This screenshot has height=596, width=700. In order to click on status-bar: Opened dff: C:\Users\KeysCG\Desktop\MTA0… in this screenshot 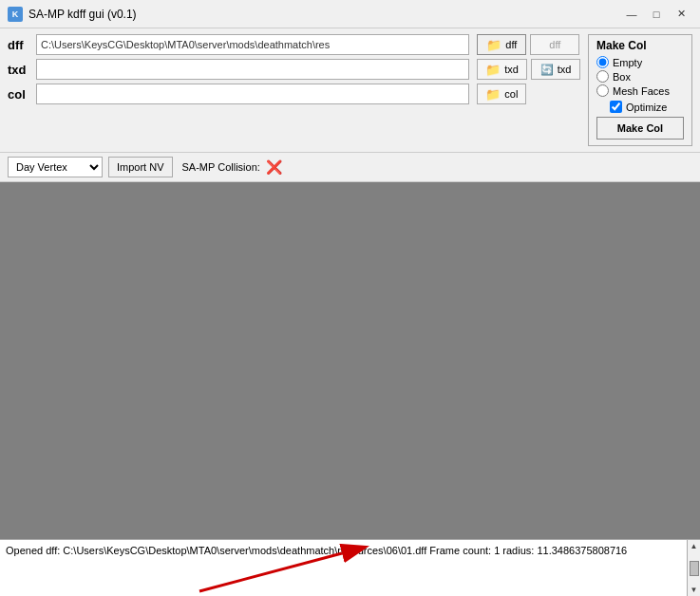, I will do `click(350, 568)`.